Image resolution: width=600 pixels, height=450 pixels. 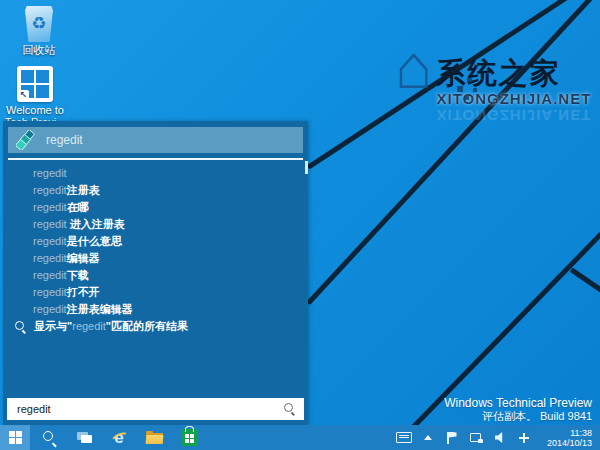 What do you see at coordinates (49, 438) in the screenshot?
I see `taskbar-search-button` at bounding box center [49, 438].